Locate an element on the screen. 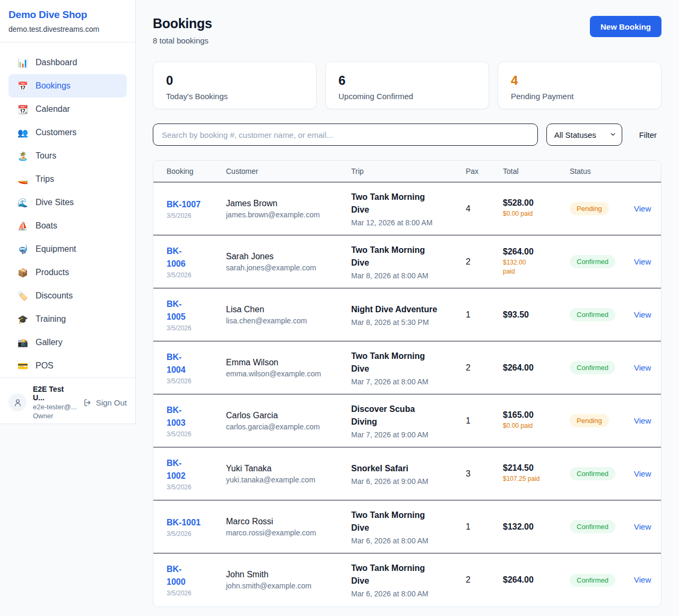 This screenshot has width=679, height=616. sidebar-item-label: Tours is located at coordinates (46, 156).